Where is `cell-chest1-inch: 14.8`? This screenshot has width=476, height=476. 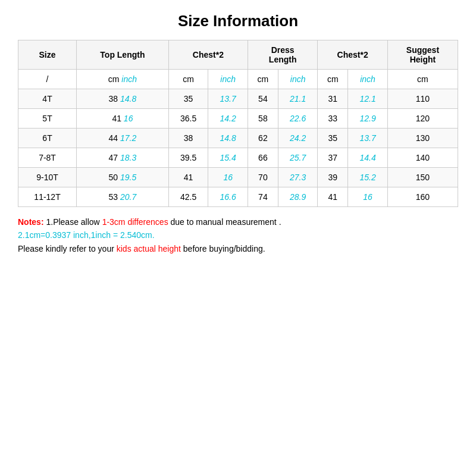
cell-chest1-inch: 14.8 is located at coordinates (228, 138).